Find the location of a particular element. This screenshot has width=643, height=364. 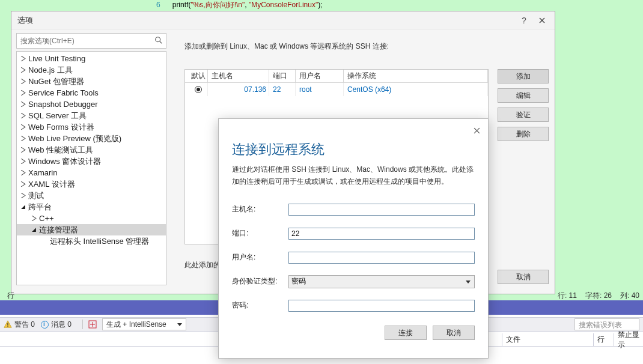

panel-description: 添加或删除到 Linux、Mac 或 Windows 等远程系统的 SSH 连接… is located at coordinates (361, 44).